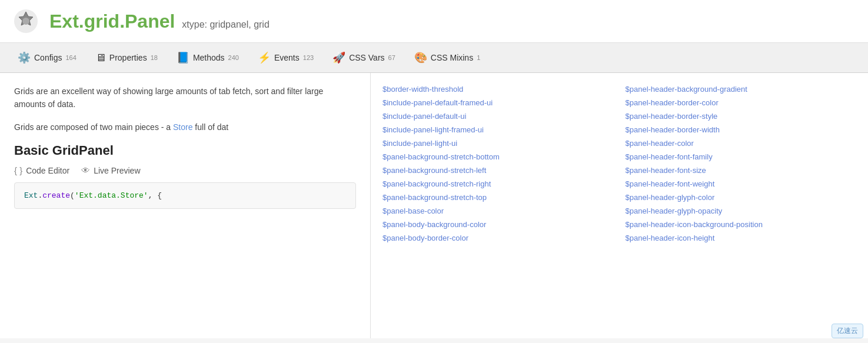 This screenshot has width=868, height=343. Describe the element at coordinates (741, 156) in the screenshot. I see `css-var-link: $panel-header-font-family` at that location.